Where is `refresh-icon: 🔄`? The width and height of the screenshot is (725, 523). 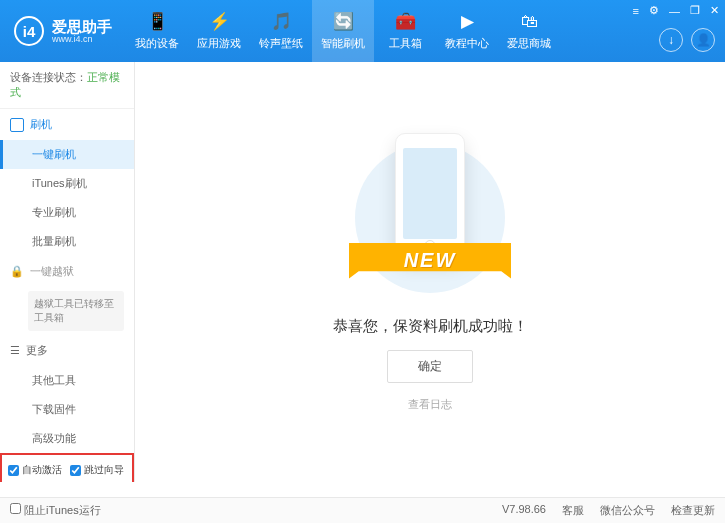
refresh-icon: 🔄 is located at coordinates (343, 22).